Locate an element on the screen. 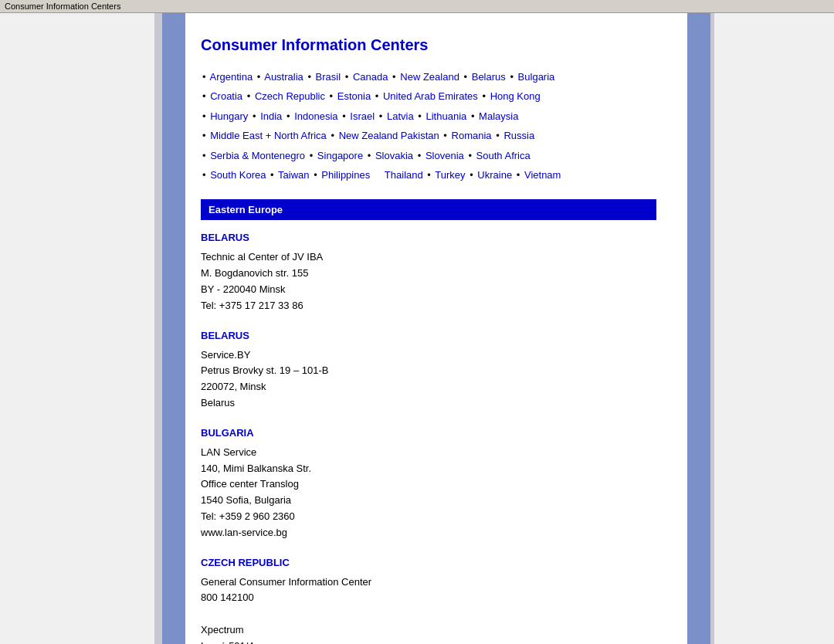 The width and height of the screenshot is (834, 644). link-croatia: Croatia is located at coordinates (226, 96).